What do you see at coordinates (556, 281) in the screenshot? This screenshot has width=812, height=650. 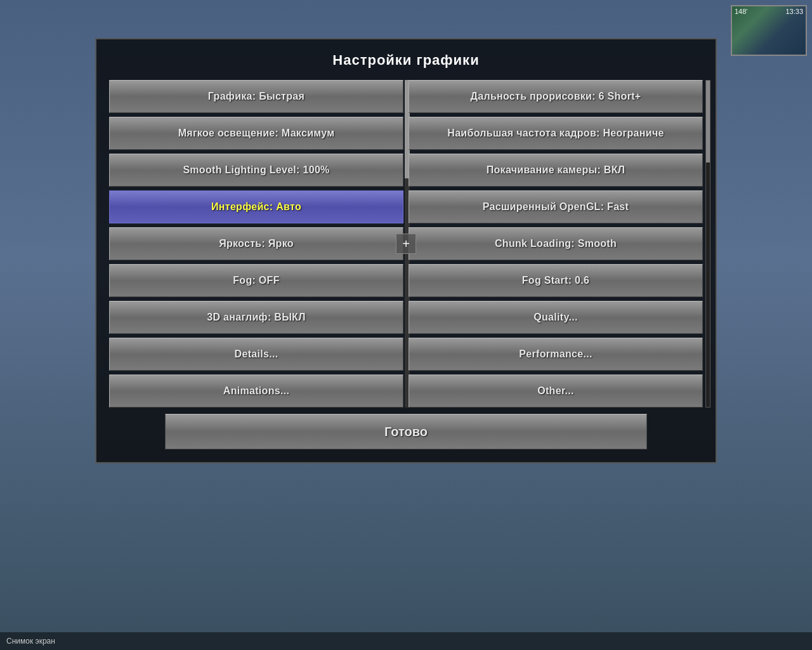 I see `right-btn-fog-start: Fog Start: 0.6` at bounding box center [556, 281].